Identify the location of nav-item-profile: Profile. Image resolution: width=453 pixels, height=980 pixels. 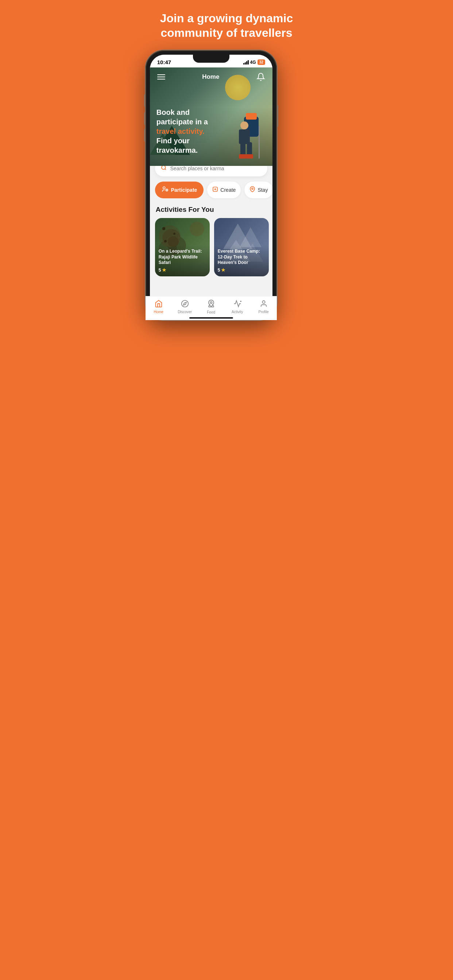
(262, 307).